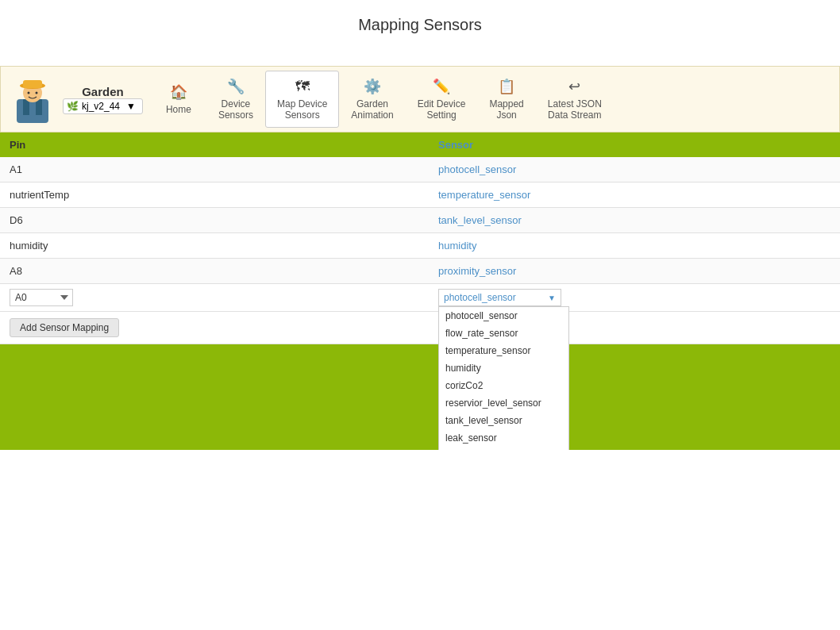 This screenshot has height=630, width=840. What do you see at coordinates (503, 386) in the screenshot?
I see `dropdown-item: corizCo2` at bounding box center [503, 386].